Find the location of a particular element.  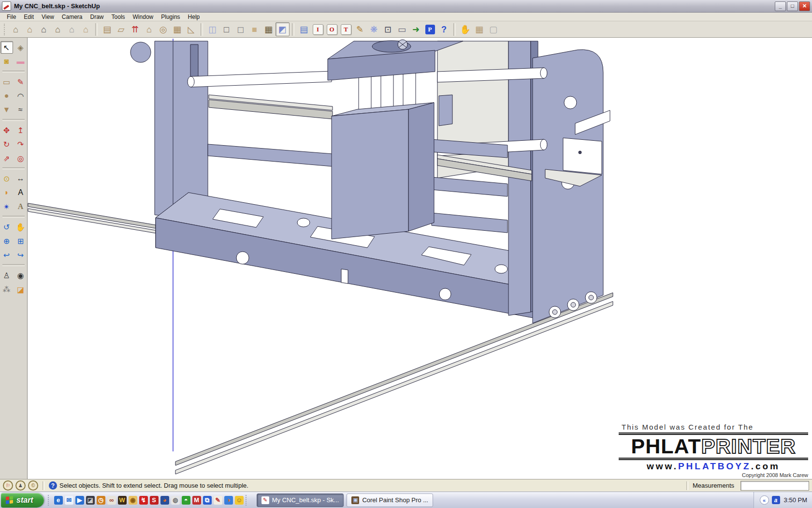

component-brick-button: ▦ is located at coordinates (479, 29).